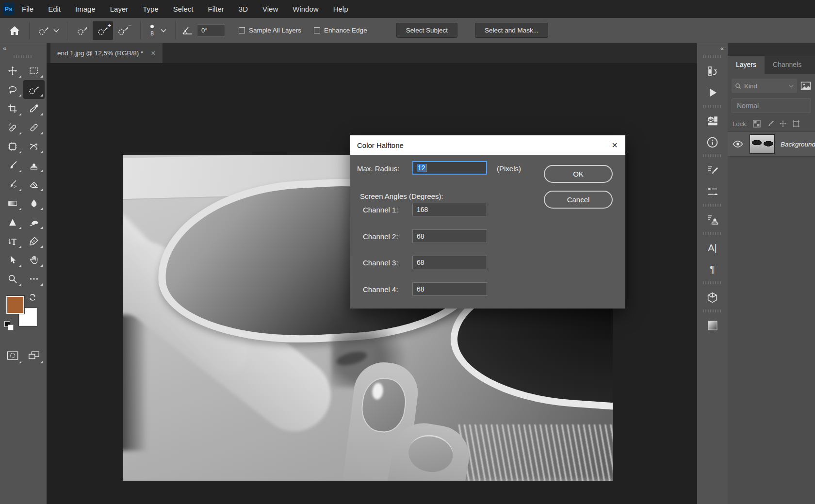 Image resolution: width=815 pixels, height=504 pixels. Describe the element at coordinates (34, 278) in the screenshot. I see `edit-toolbar-ellipsis-icon` at that location.